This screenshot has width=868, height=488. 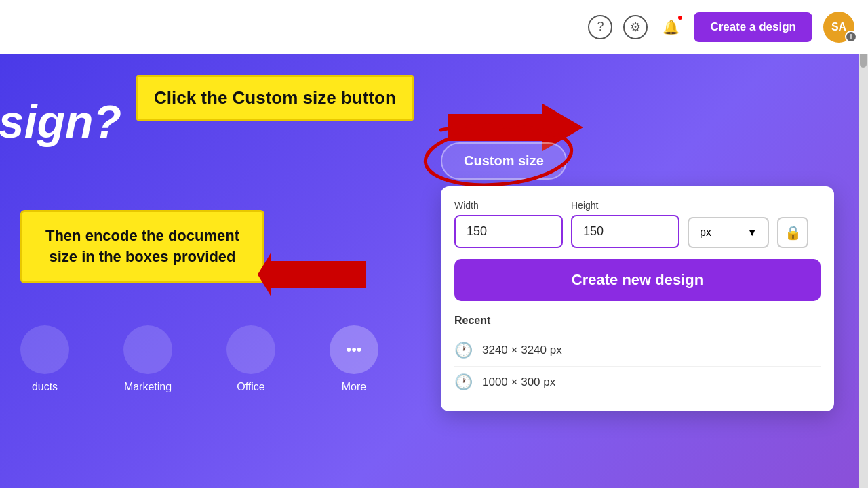 I want to click on width-label: Width, so click(x=509, y=205).